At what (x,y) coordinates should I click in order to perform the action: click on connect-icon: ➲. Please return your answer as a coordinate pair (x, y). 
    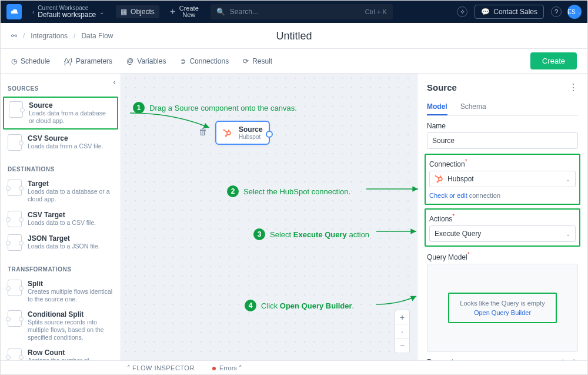
    Looking at the image, I should click on (183, 61).